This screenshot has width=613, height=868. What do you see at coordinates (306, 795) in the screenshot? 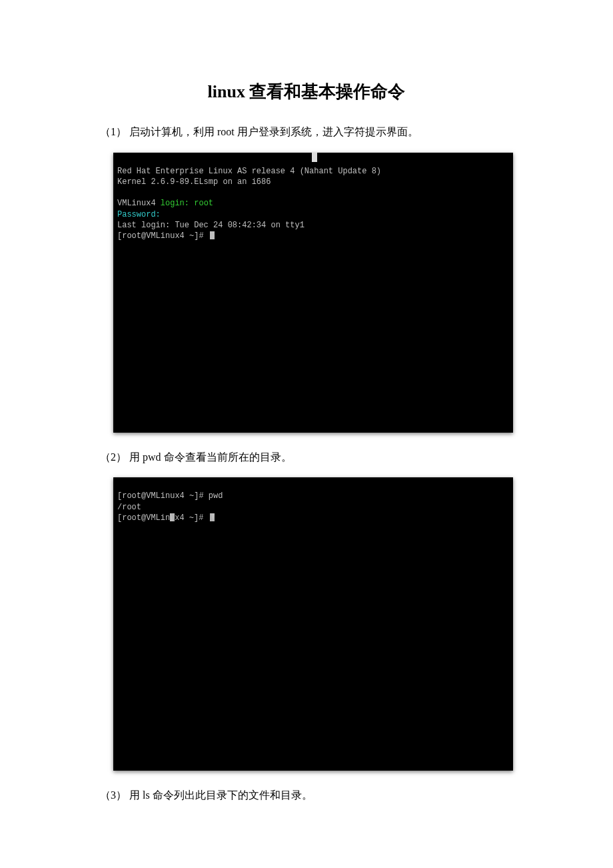
I see `step-3-text: （3） 用 ls 命令列出此目录下的文件和目录。` at bounding box center [306, 795].